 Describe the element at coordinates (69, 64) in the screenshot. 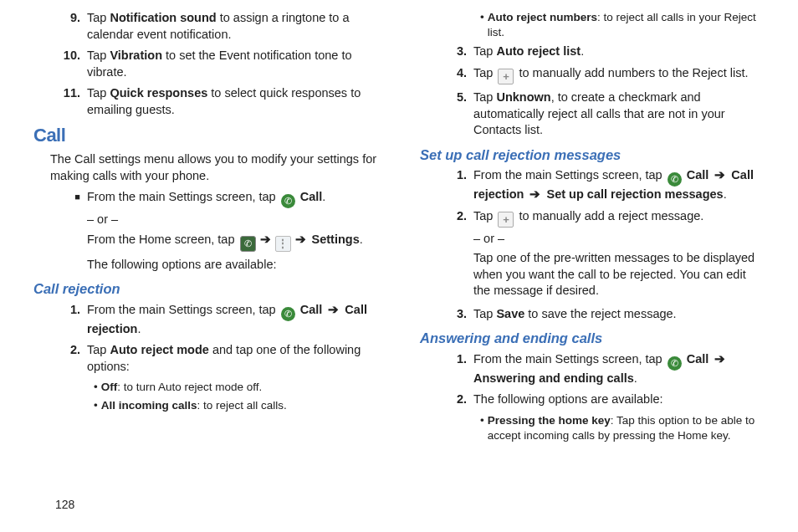

I see `step-number: 10.` at that location.